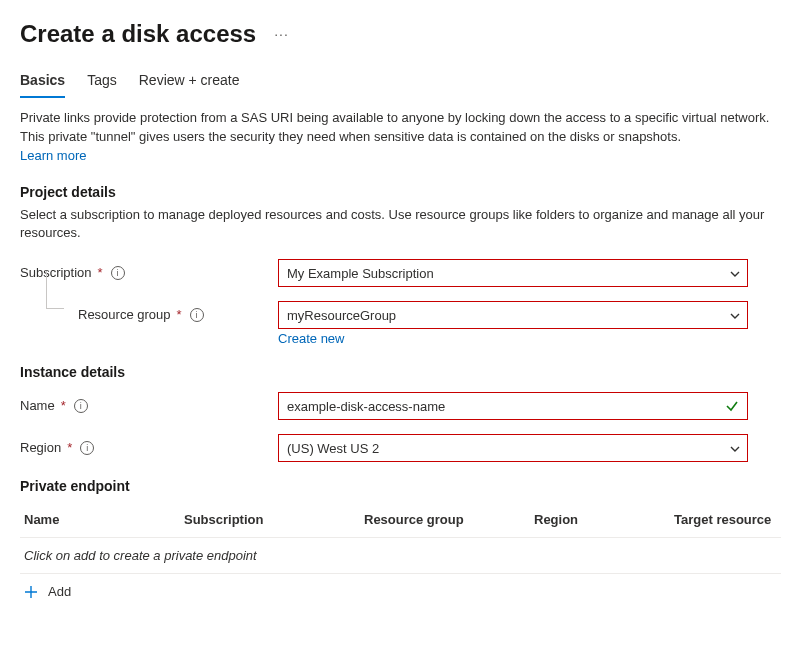 The height and width of the screenshot is (660, 801). What do you see at coordinates (102, 85) in the screenshot?
I see `tab-tags: Tags` at bounding box center [102, 85].